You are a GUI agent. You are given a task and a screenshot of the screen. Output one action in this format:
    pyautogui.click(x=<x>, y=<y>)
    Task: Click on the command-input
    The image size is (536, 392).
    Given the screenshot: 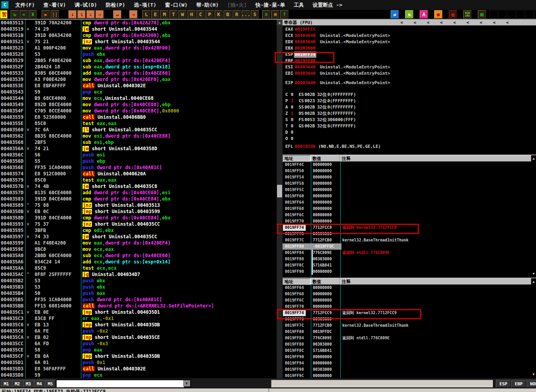 What is the action you would take?
    pyautogui.click(x=120, y=384)
    